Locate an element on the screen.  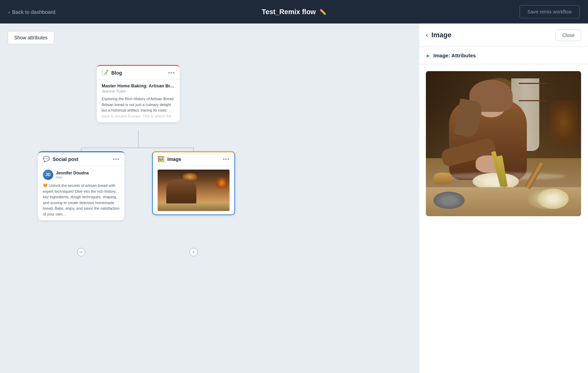
blog-body-text: Exploring the Rich History of Artisan Br… is located at coordinates (138, 105).